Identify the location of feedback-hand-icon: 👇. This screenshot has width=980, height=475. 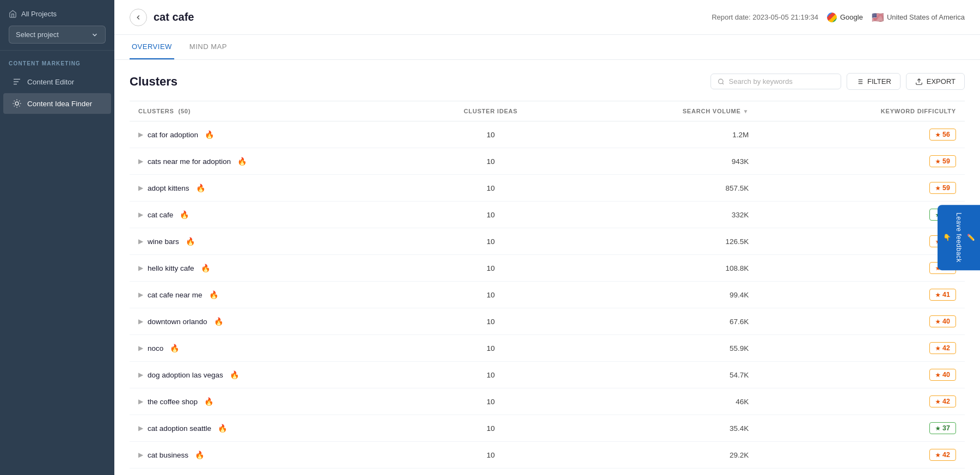
(947, 238).